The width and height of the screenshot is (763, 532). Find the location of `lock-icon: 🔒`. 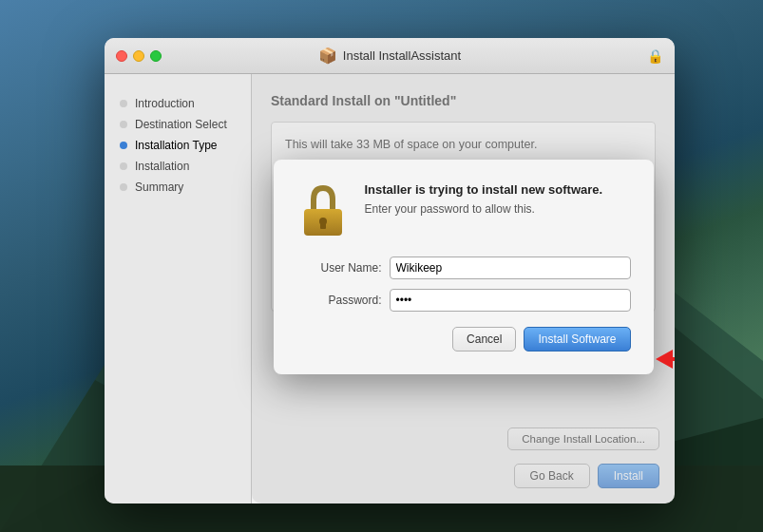

lock-icon: 🔒 is located at coordinates (656, 56).